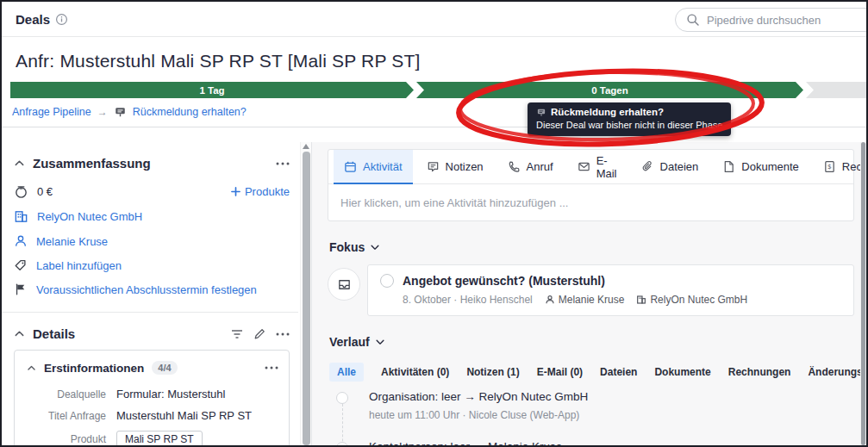  What do you see at coordinates (433, 167) in the screenshot?
I see `note-icon` at bounding box center [433, 167].